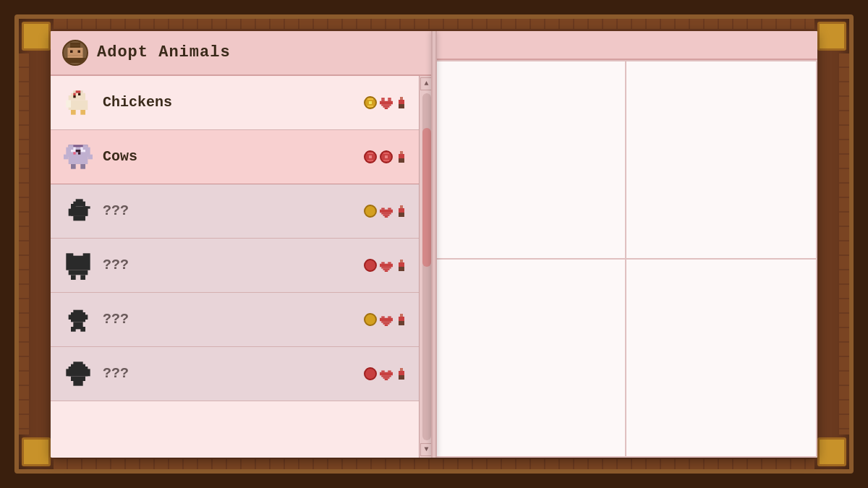 This screenshot has width=868, height=488. What do you see at coordinates (78, 103) in the screenshot?
I see `chicken-icon` at bounding box center [78, 103].